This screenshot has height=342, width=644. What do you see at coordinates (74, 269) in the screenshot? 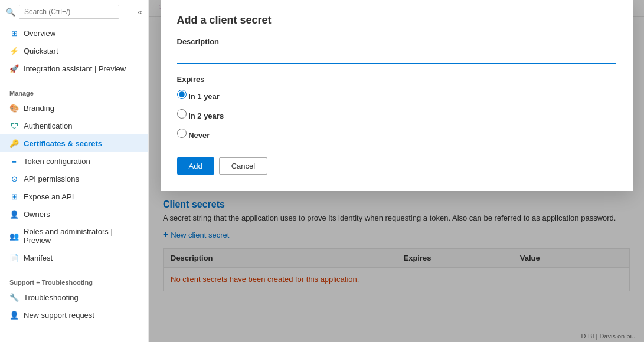
I see `divider-support` at bounding box center [74, 269].